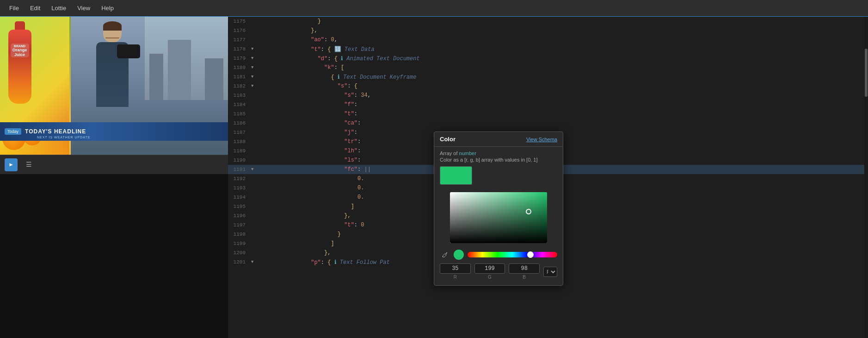 The width and height of the screenshot is (868, 338). What do you see at coordinates (445, 255) in the screenshot?
I see `eyedropper-button` at bounding box center [445, 255].